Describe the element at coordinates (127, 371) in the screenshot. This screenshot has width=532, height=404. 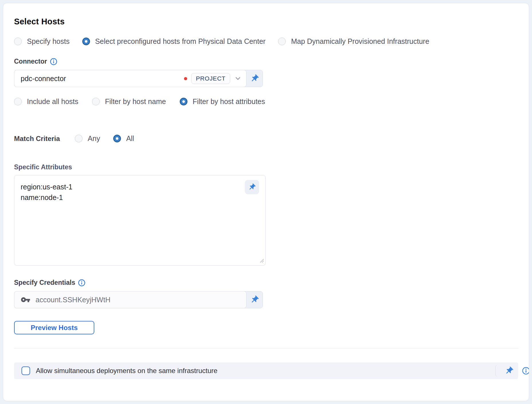
I see `allow-simultaneous-label: Allow simultaneous deployments on the sa…` at that location.